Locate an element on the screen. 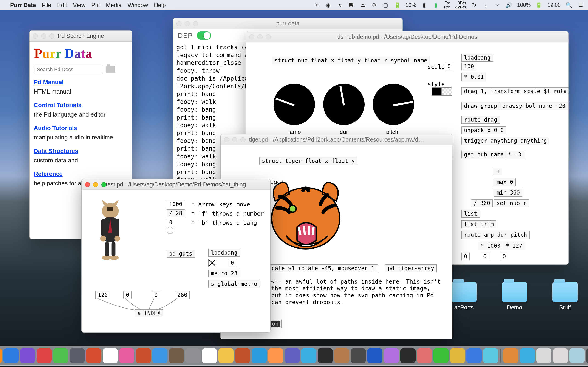 Image resolution: width=588 pixels, height=367 pixels. on-toggle: on is located at coordinates (275, 324).